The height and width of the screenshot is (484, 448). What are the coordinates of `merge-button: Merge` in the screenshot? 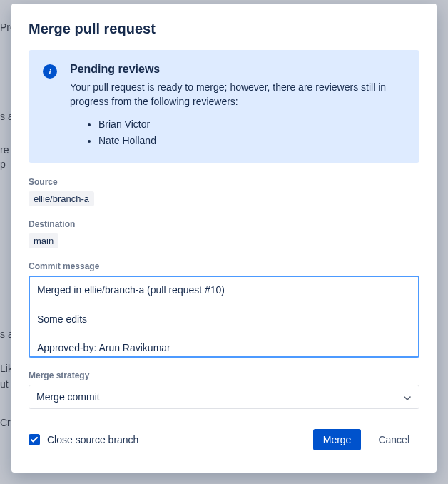 It's located at (337, 440).